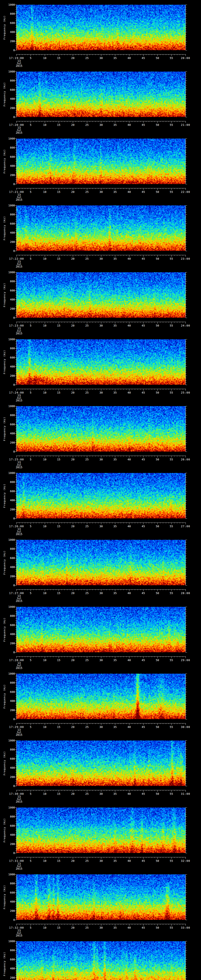 Image resolution: width=201 pixels, height=980 pixels. I want to click on x-tick-label: 55, so click(171, 58).